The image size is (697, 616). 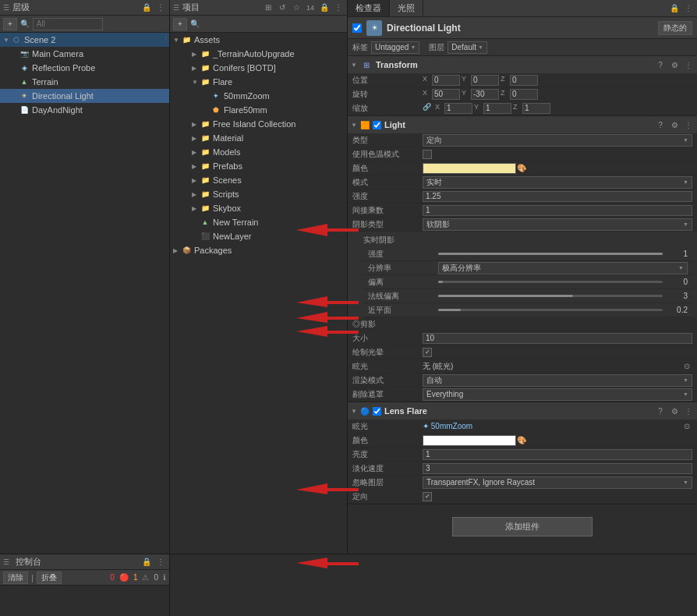 I want to click on size-input, so click(x=557, y=338).